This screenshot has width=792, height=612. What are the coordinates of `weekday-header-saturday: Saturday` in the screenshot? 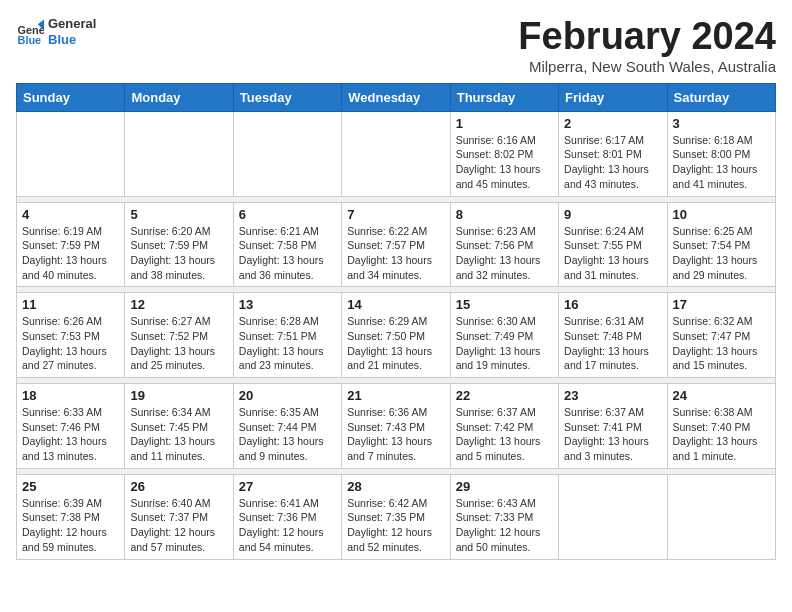 It's located at (721, 97).